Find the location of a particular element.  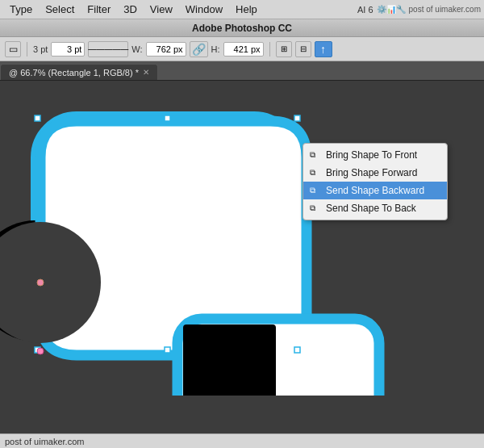

tool-icon: ▭ is located at coordinates (13, 49).